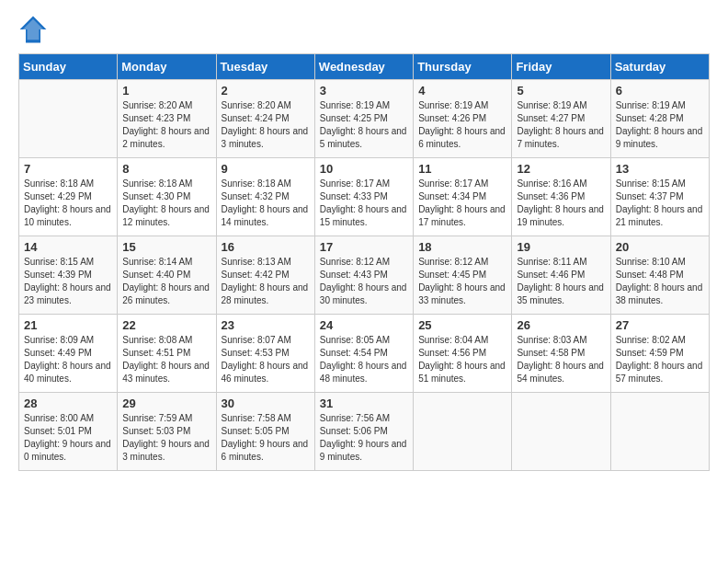  Describe the element at coordinates (166, 247) in the screenshot. I see `day-number: 15` at that location.